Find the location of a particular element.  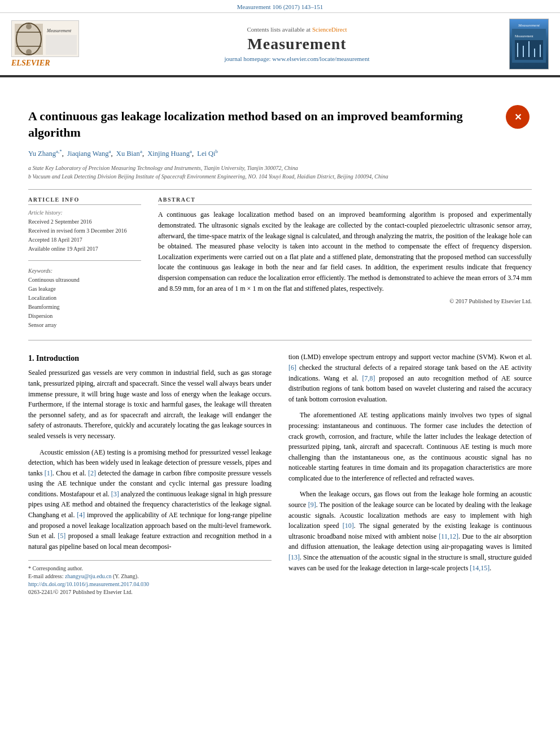

article-title: A continuous gas leakage localization me… is located at coordinates (248, 124).